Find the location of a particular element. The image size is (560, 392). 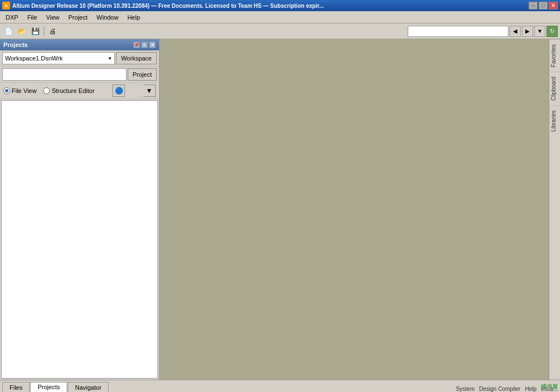

close-button: ✕ is located at coordinates (553, 6).